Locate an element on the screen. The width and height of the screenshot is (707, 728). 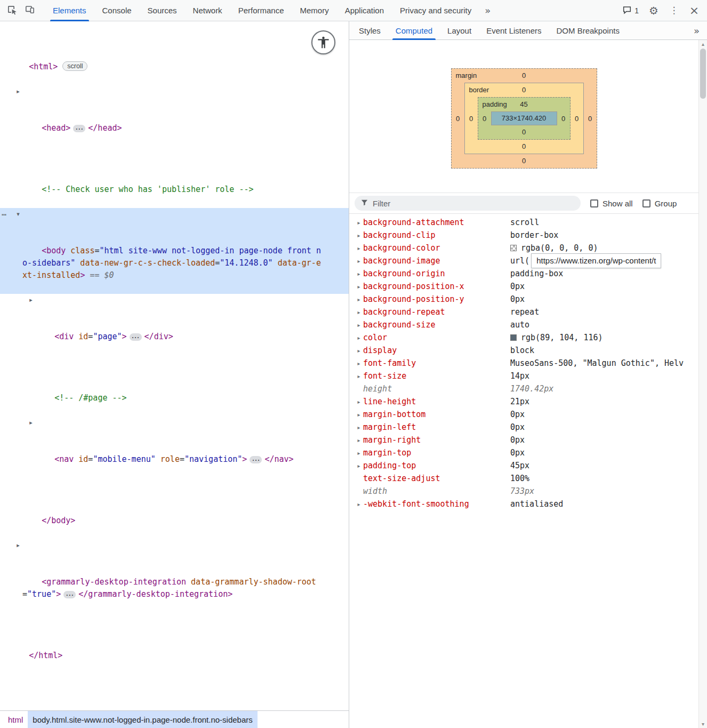
scrollbar-thumb is located at coordinates (703, 74).